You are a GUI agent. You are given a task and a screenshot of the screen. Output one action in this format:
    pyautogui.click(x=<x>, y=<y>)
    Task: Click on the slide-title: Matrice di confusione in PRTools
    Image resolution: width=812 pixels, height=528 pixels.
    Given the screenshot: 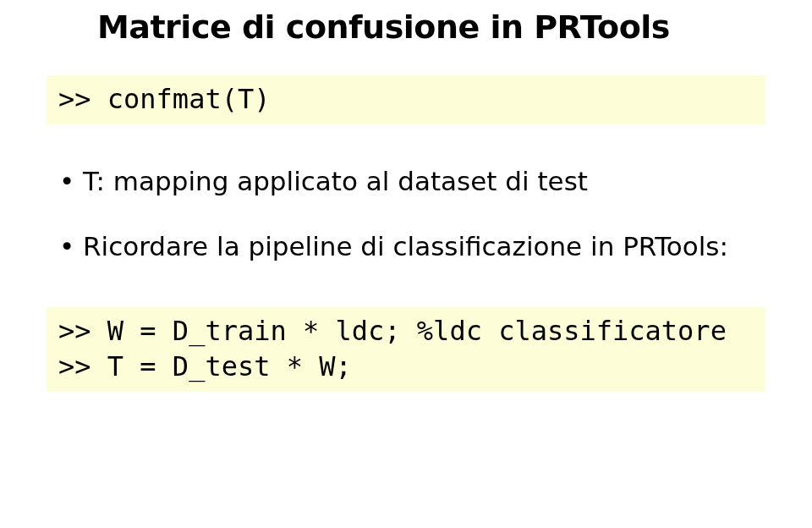 What is the action you would take?
    pyautogui.click(x=438, y=27)
    